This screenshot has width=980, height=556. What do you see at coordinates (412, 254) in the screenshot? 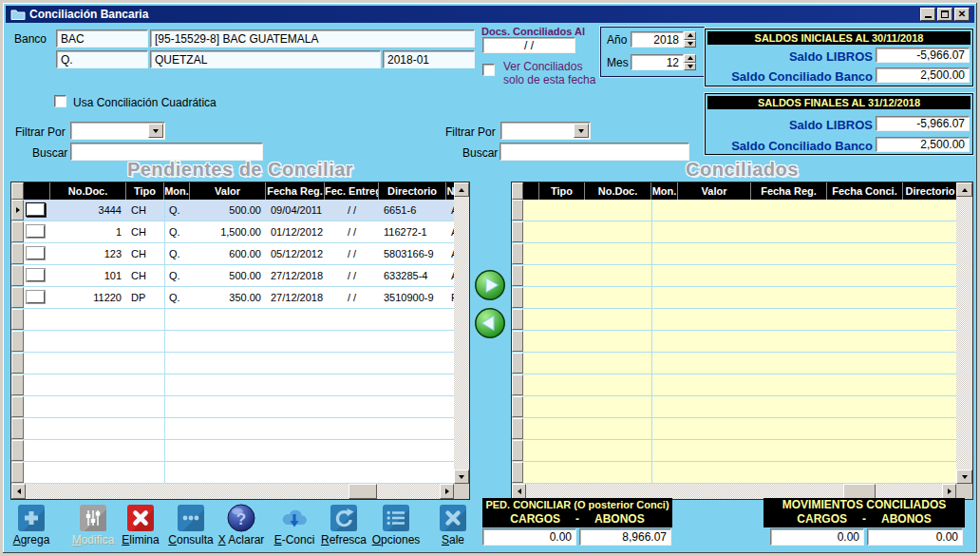
I see `cell: 5803166-9` at bounding box center [412, 254].